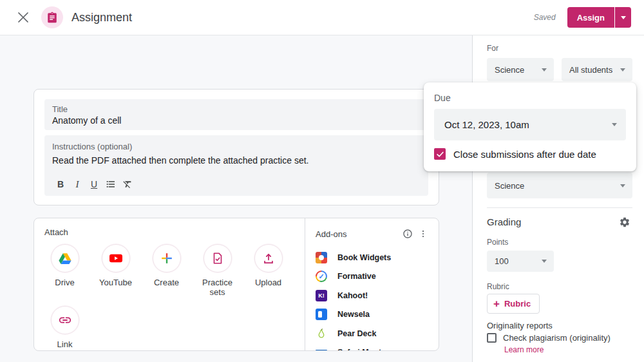 The height and width of the screenshot is (362, 644). What do you see at coordinates (218, 271) in the screenshot?
I see `attach-practice-sets-button: Practice sets` at bounding box center [218, 271].